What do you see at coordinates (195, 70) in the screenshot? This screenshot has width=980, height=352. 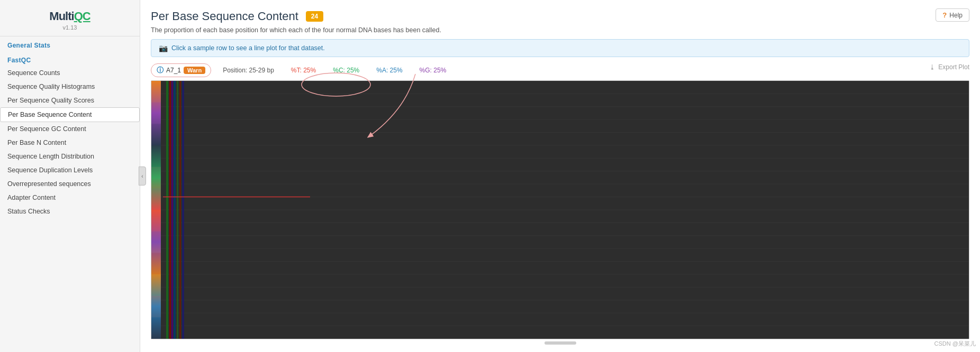 I see `warn-badge: Warn` at bounding box center [195, 70].